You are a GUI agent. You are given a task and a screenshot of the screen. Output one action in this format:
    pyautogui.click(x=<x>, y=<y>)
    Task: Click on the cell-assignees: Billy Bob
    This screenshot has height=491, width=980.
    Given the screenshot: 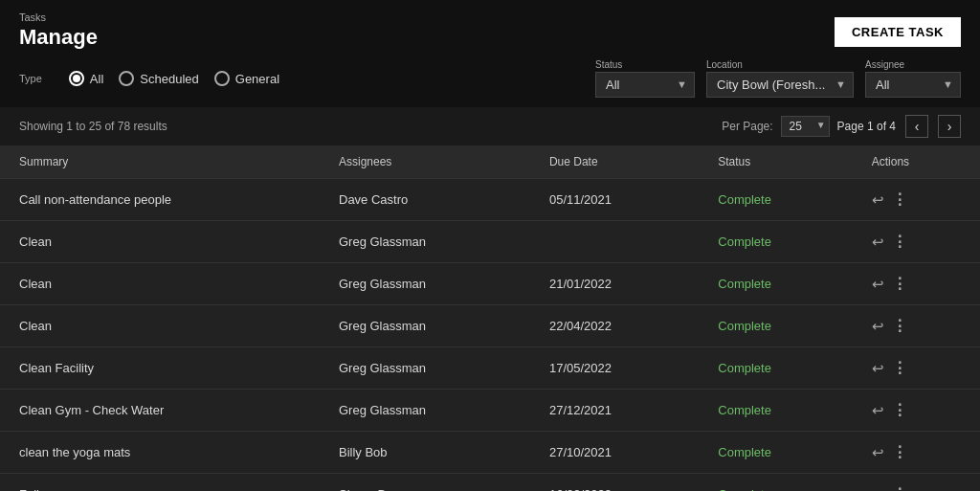 What is the action you would take?
    pyautogui.click(x=425, y=453)
    